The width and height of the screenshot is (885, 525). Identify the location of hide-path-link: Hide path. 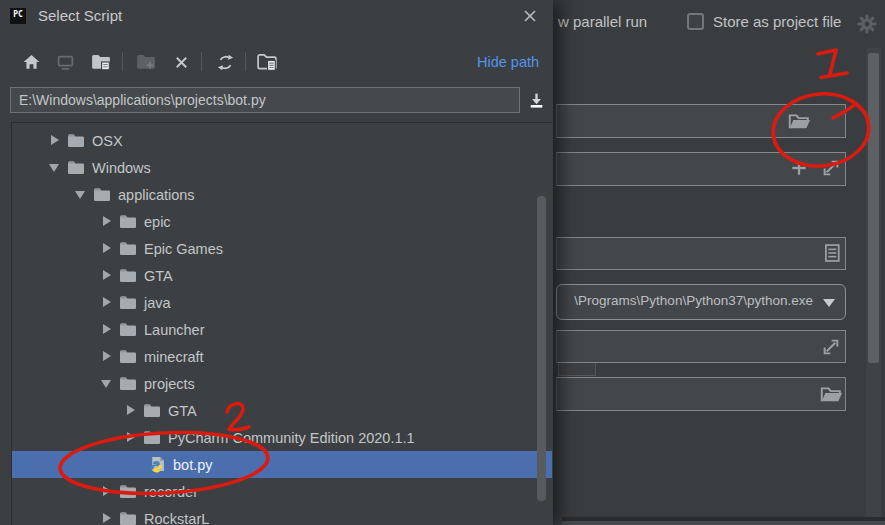
(508, 62).